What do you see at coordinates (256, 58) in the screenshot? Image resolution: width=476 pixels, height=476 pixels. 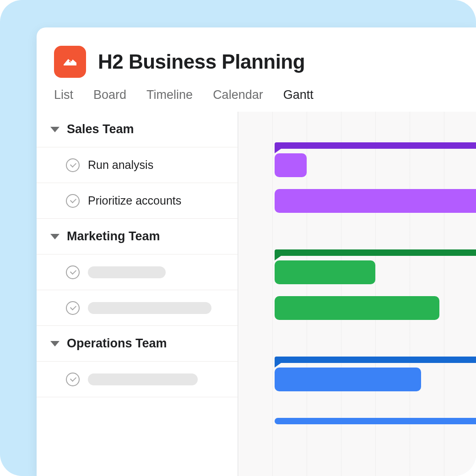 I see `project-header: H2 Business Planning` at bounding box center [256, 58].